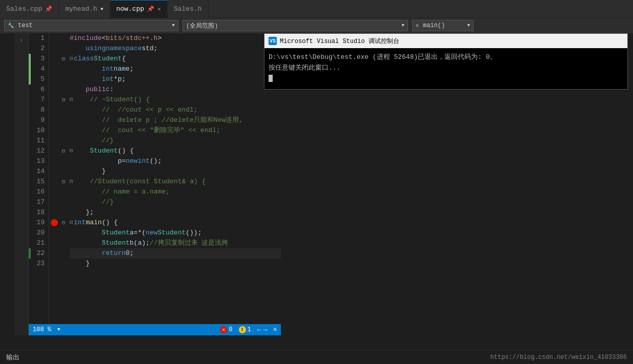 This screenshot has height=364, width=633. I want to click on console-line1: D:\vs\test\Debug\test.exe (进程 52648)已退出，…, so click(446, 57).